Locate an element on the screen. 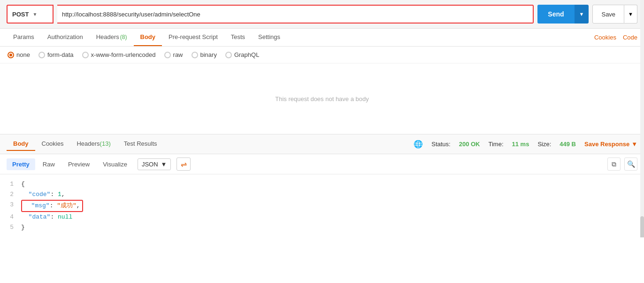 This screenshot has width=644, height=283. request-tabs-right: Cookies Code is located at coordinates (616, 38).